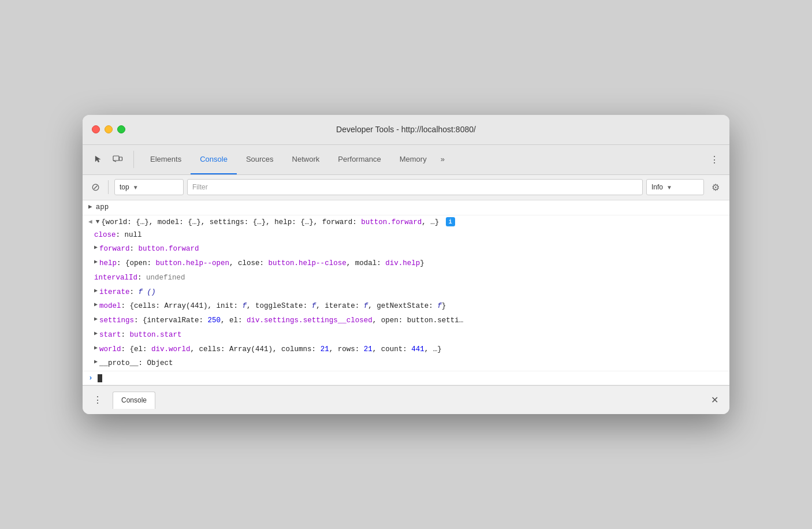 The width and height of the screenshot is (812, 529). What do you see at coordinates (149, 187) in the screenshot?
I see `context-select: top ▼` at bounding box center [149, 187].